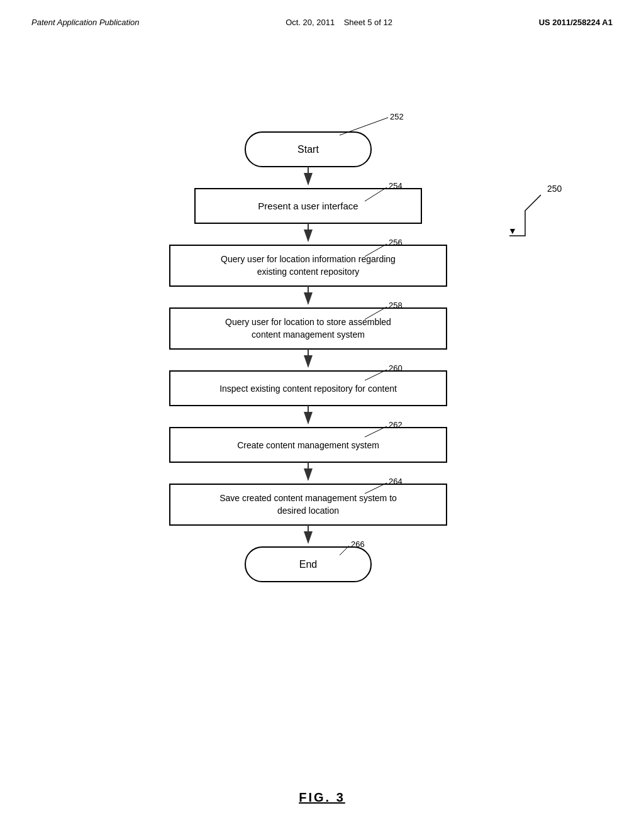  What do you see at coordinates (308, 259) in the screenshot?
I see `node-256-line1: Query user for location information rega…` at bounding box center [308, 259].